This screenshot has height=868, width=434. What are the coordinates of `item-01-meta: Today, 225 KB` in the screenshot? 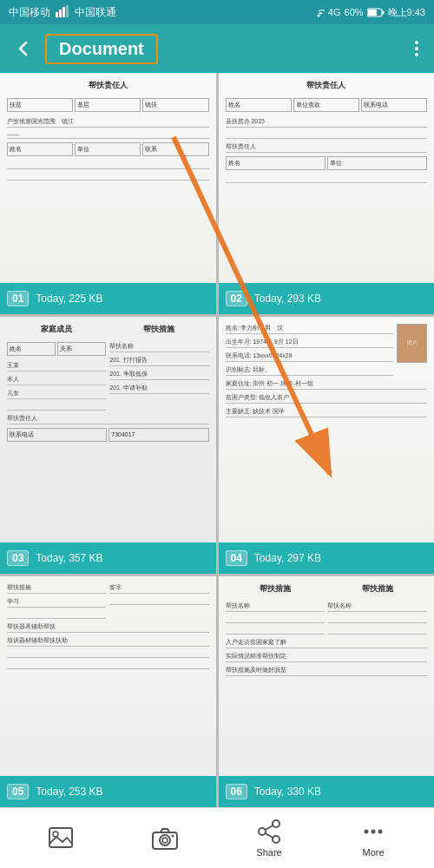 It's located at (122, 299).